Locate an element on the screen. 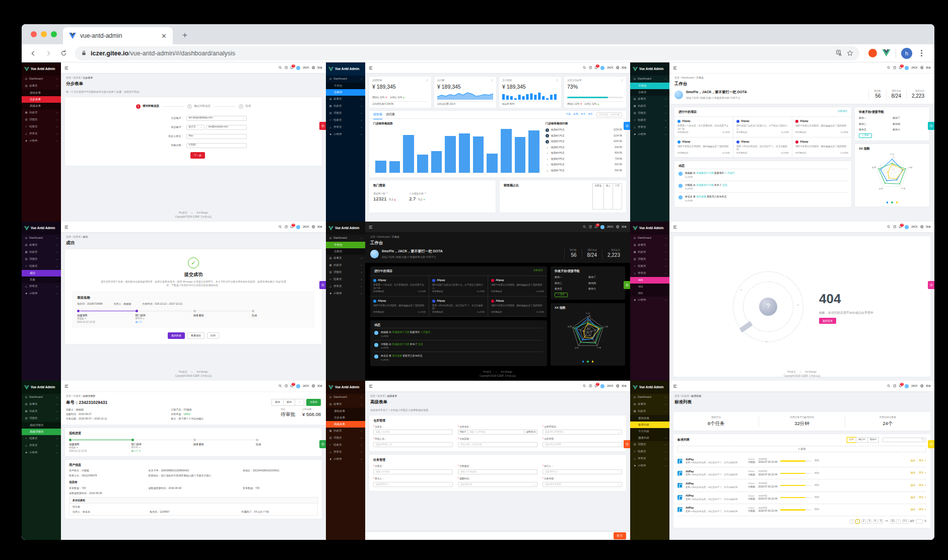  footer-link: Pro首页 is located at coordinates (183, 372).